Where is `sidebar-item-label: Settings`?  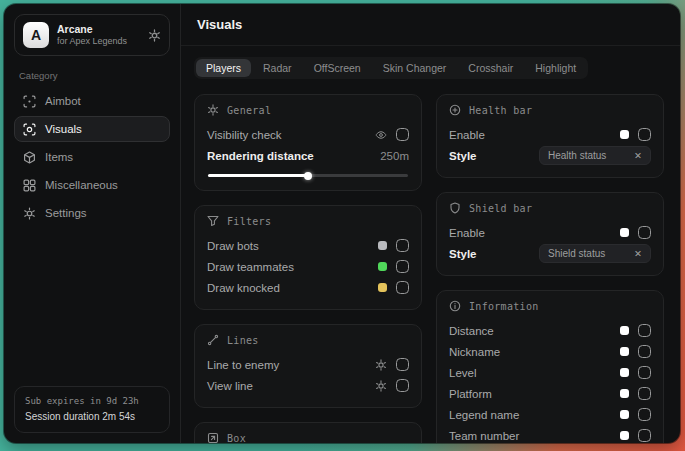
sidebar-item-label: Settings is located at coordinates (66, 213).